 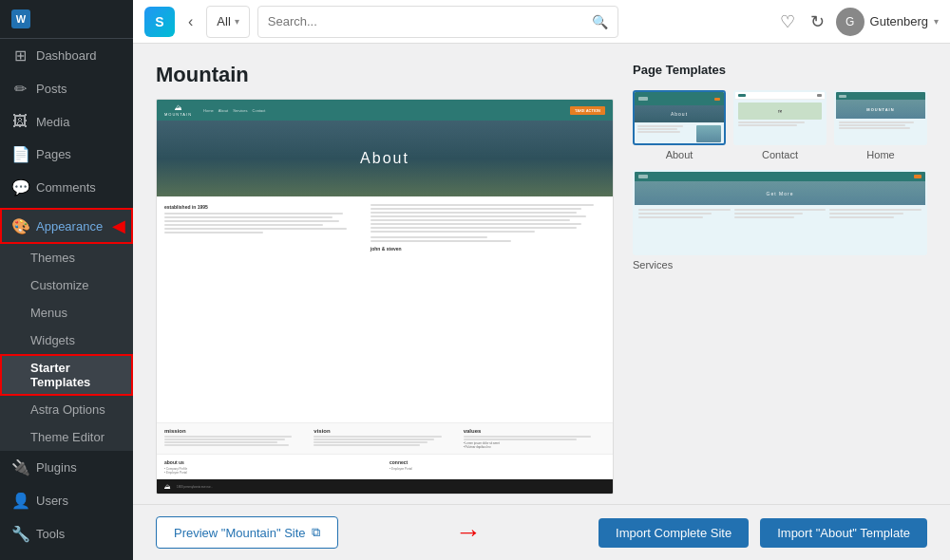 What do you see at coordinates (179, 108) in the screenshot?
I see `mockup-mountain-icon: ⛰` at bounding box center [179, 108].